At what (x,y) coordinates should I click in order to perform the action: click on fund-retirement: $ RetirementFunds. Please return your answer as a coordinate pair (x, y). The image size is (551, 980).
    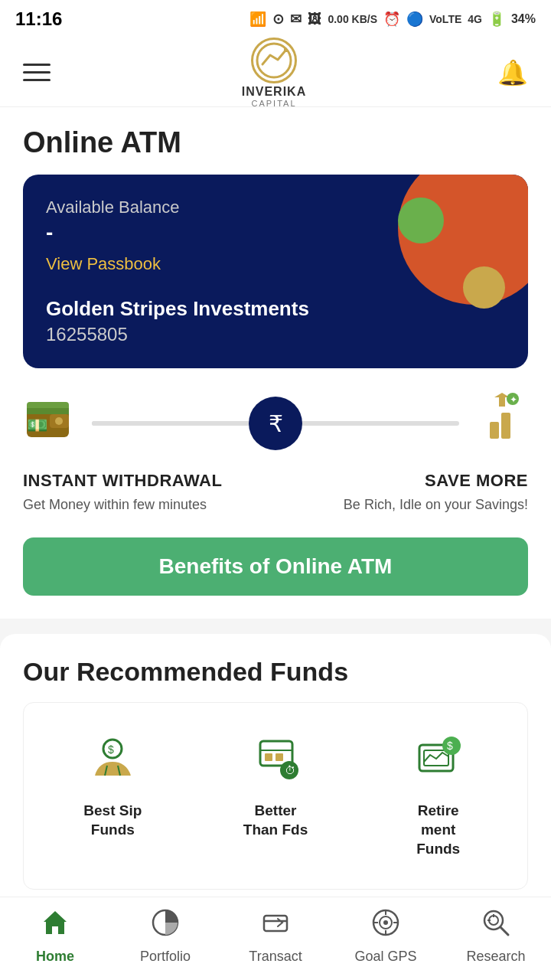
    Looking at the image, I should click on (438, 796).